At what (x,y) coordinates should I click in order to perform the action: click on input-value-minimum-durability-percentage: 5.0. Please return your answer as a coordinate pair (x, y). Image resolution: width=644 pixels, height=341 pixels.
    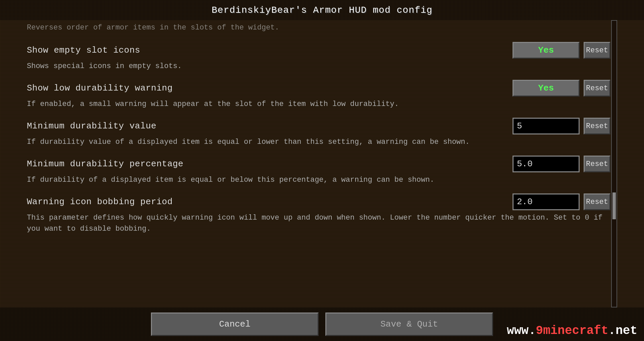
    Looking at the image, I should click on (525, 164).